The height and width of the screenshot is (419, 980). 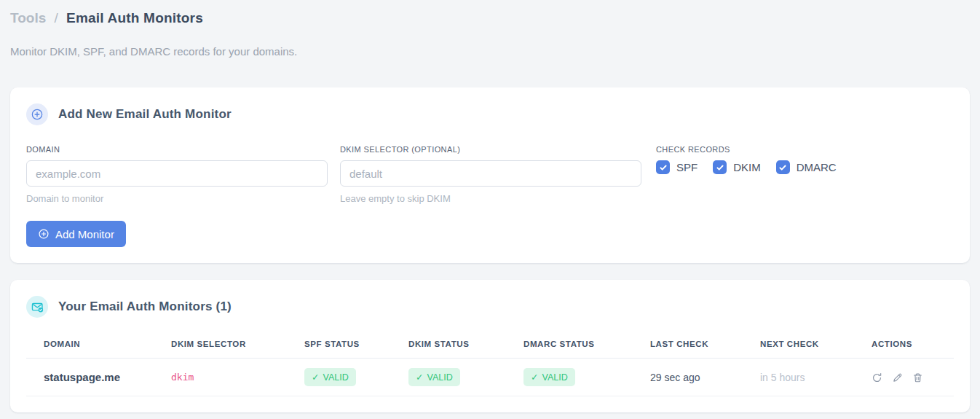 What do you see at coordinates (99, 377) in the screenshot?
I see `cell-domain: statuspage.me` at bounding box center [99, 377].